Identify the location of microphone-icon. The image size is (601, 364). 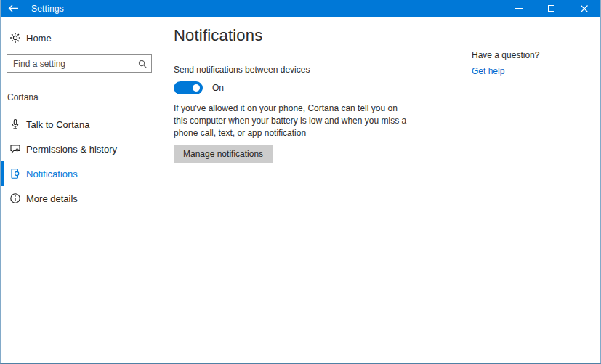
(15, 124).